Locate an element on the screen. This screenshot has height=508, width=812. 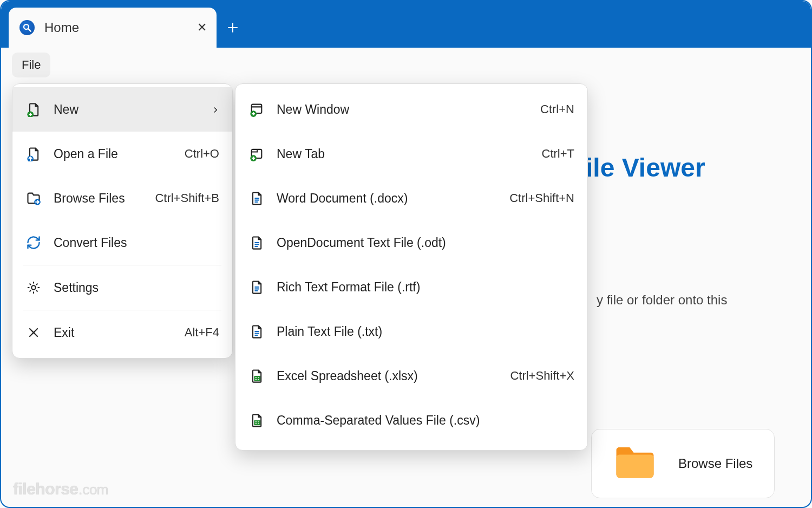
tab-close-button: ✕ is located at coordinates (202, 28).